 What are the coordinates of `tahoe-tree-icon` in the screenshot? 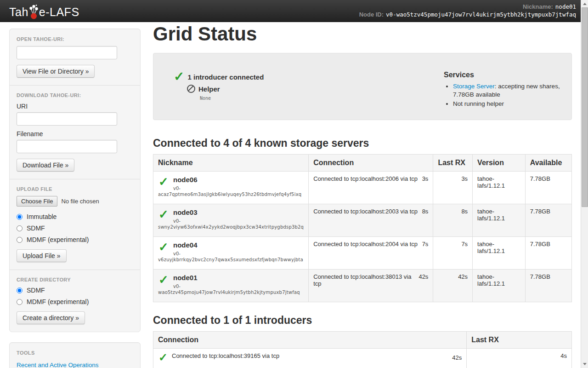 It's located at (34, 12).